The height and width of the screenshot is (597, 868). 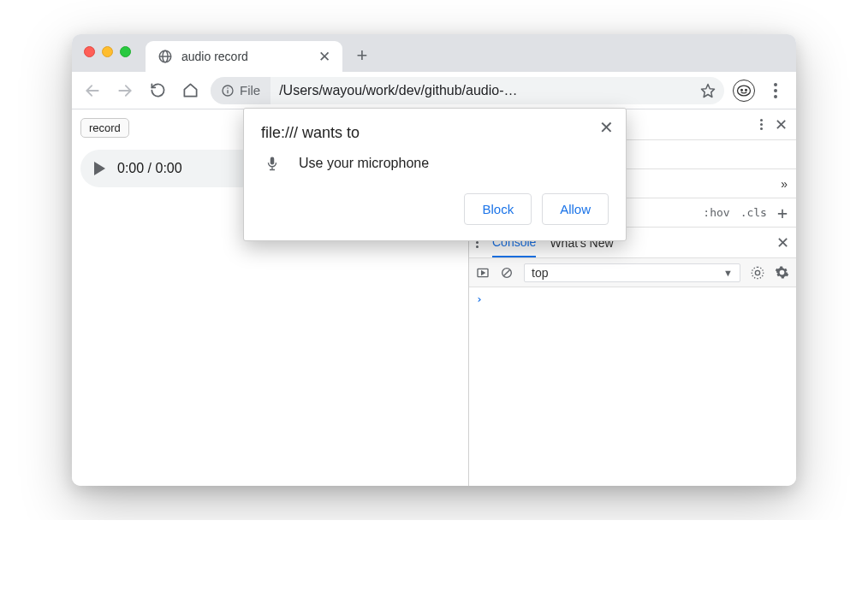 What do you see at coordinates (728, 273) in the screenshot?
I see `dropdown-triangle-icon: ▼` at bounding box center [728, 273].